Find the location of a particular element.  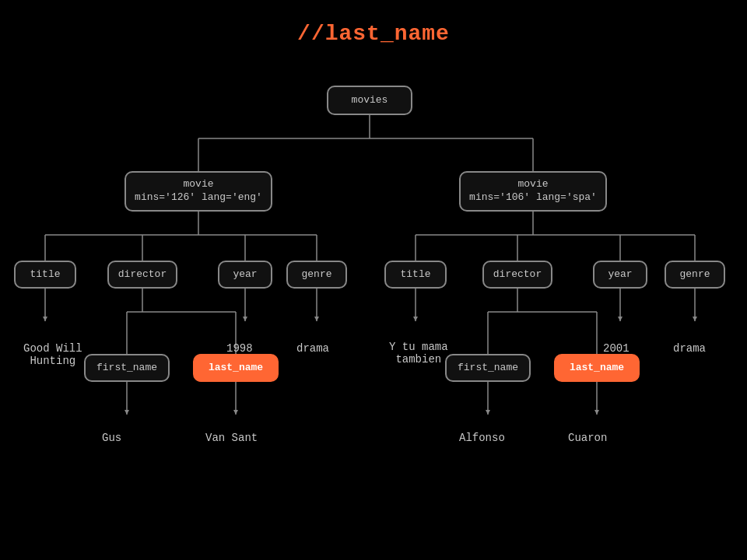

node-year1: year is located at coordinates (245, 275).